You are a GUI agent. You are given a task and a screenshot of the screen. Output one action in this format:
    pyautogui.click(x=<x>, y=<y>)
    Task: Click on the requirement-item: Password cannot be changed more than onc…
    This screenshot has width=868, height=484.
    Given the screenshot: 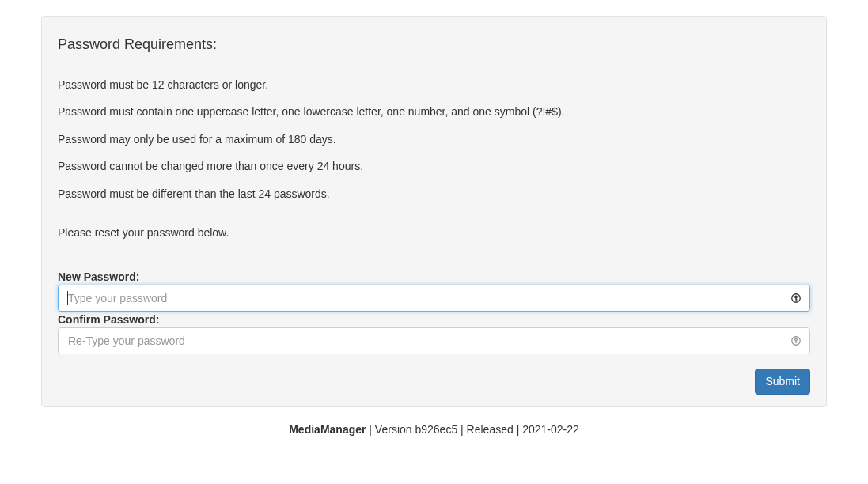 What is the action you would take?
    pyautogui.click(x=434, y=167)
    